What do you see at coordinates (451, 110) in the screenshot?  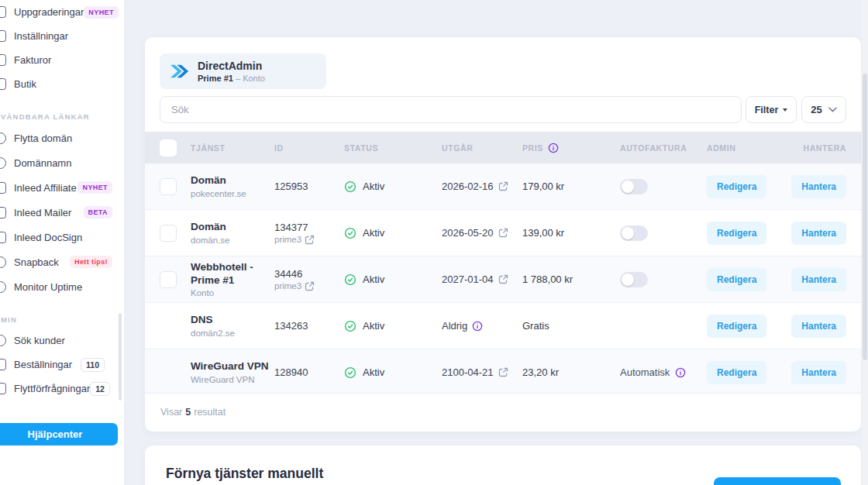 I see `search-input` at bounding box center [451, 110].